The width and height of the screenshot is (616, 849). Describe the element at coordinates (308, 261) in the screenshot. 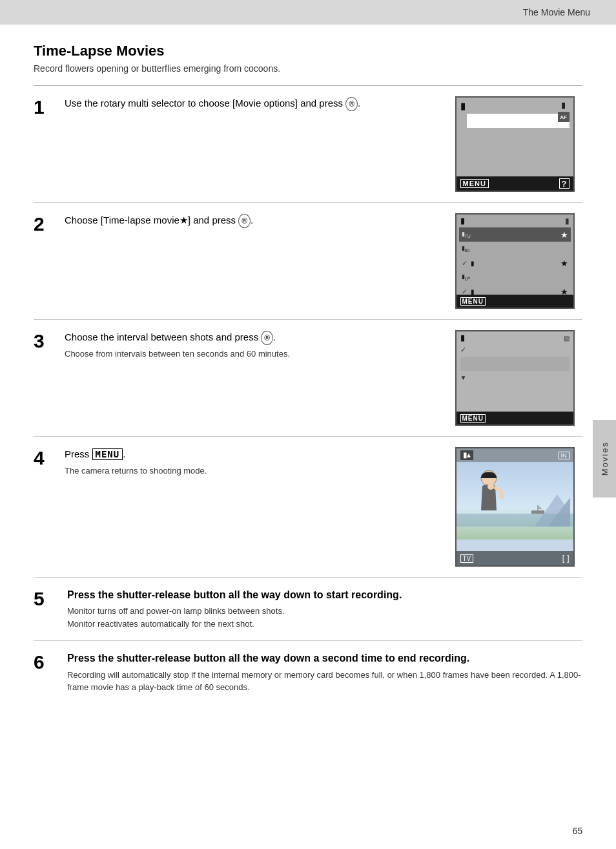

I see `step-2: 2 Choose [Time-lapse movie★] and press ®…` at that location.